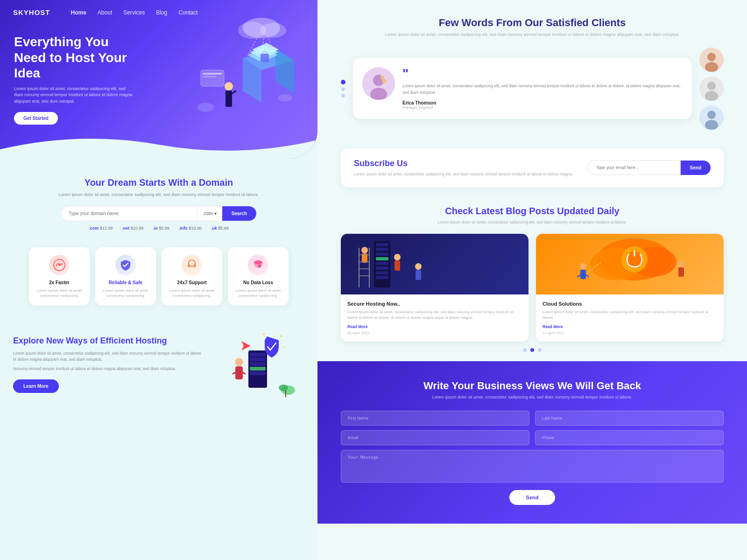  Describe the element at coordinates (630, 264) in the screenshot. I see `blog-card-2-image` at that location.